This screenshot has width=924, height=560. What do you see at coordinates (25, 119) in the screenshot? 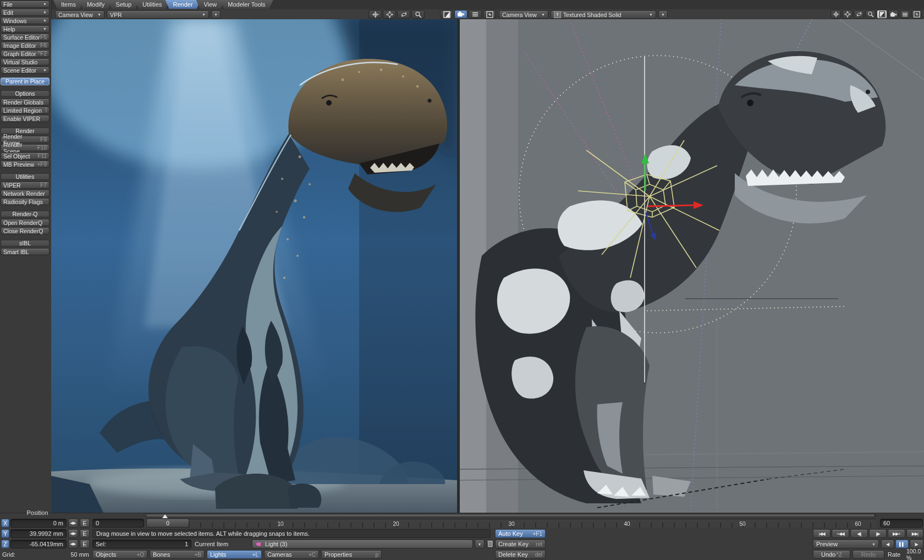
I see `enable-viper-button: Enable VIPER` at bounding box center [25, 119].